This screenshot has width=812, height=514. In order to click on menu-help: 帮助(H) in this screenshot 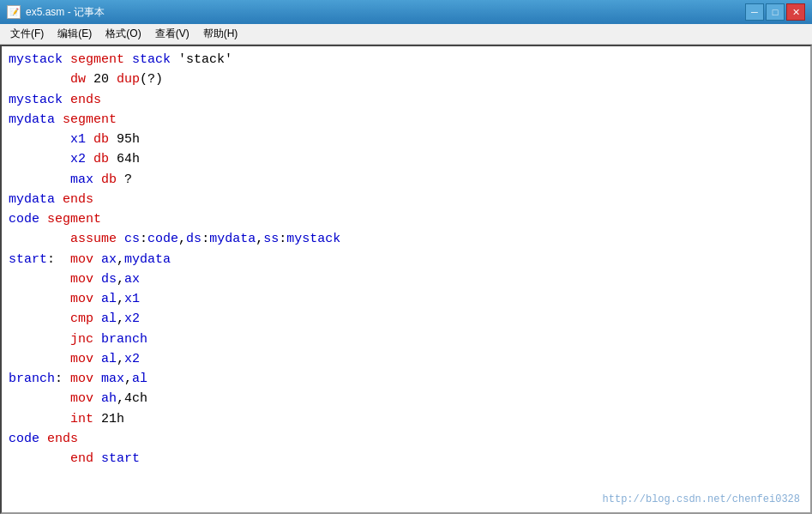, I will do `click(221, 34)`.